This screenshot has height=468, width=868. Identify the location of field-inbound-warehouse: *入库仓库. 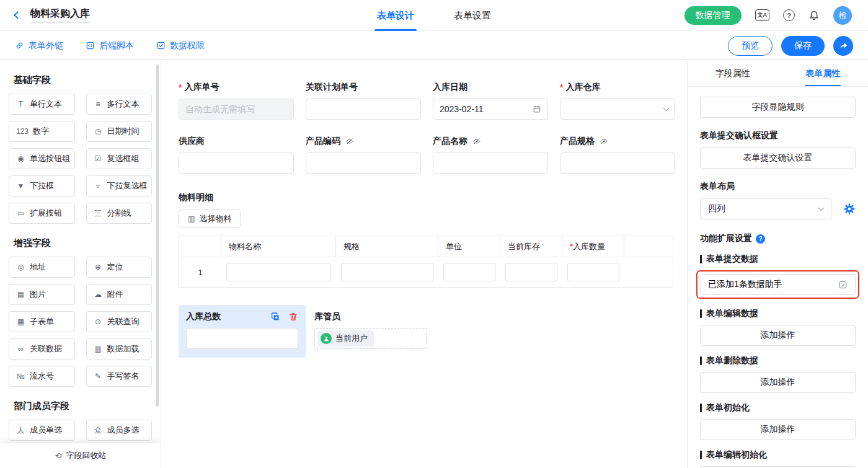
(618, 100).